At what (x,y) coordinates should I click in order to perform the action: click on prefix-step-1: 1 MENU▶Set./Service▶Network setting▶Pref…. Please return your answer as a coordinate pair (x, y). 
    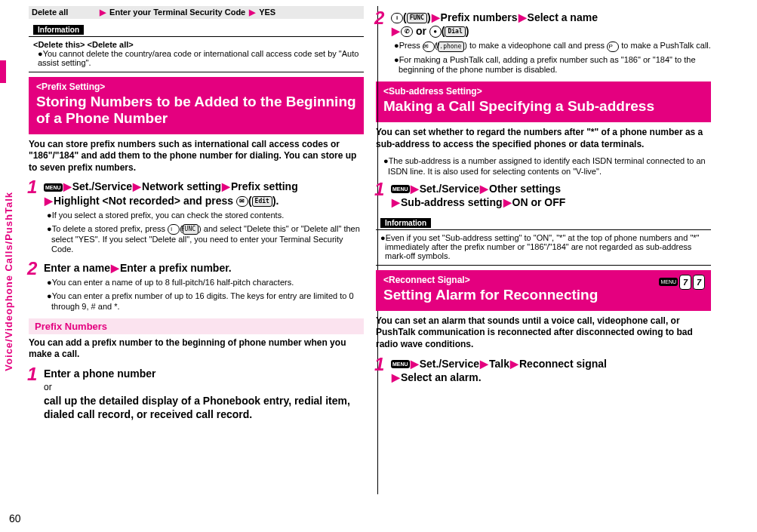
    Looking at the image, I should click on (196, 217).